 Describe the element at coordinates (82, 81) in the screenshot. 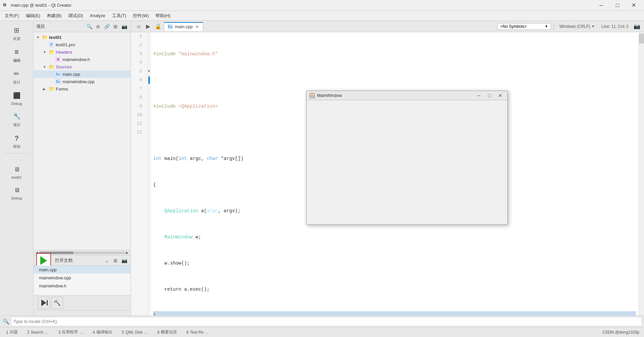

I see `tree-item-mainwindowcpp: C+ mainwindow.cpp` at that location.